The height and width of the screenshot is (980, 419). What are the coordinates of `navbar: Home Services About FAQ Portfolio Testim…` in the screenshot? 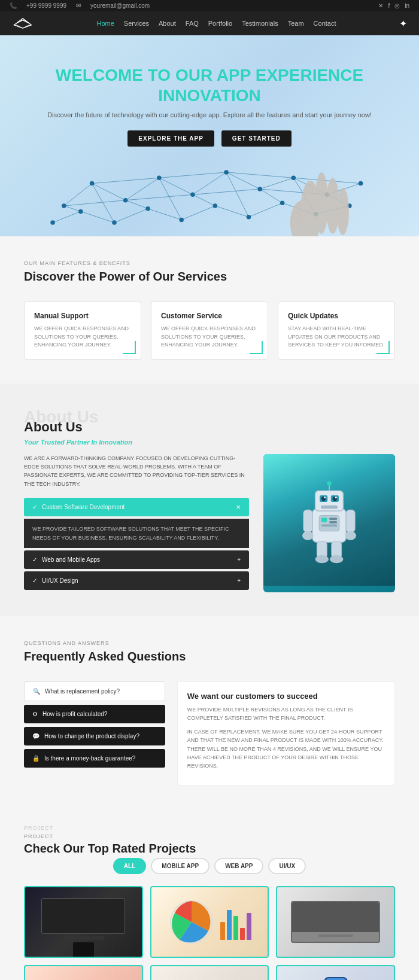 It's located at (210, 23).